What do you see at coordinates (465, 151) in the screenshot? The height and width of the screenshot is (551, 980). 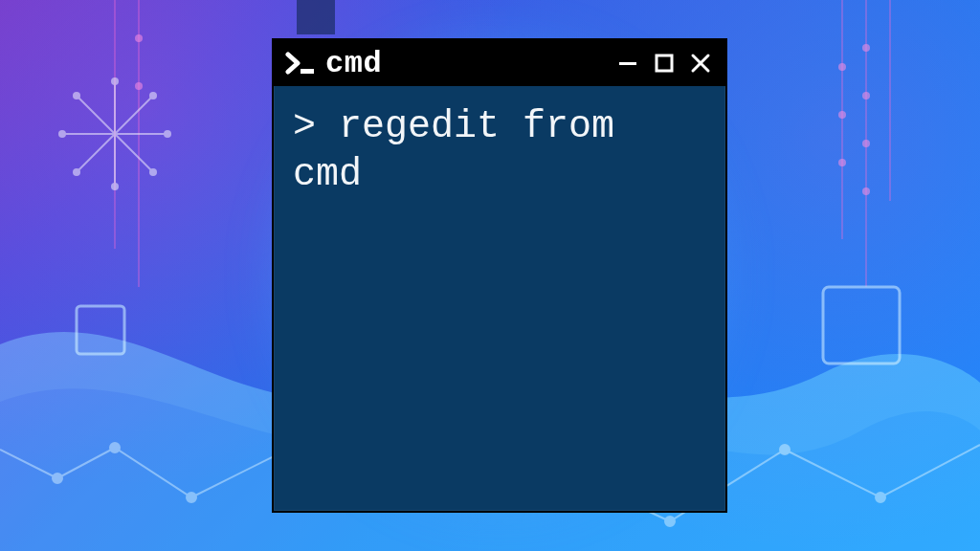 I see `terminal-command-text: regedit from cmd` at bounding box center [465, 151].